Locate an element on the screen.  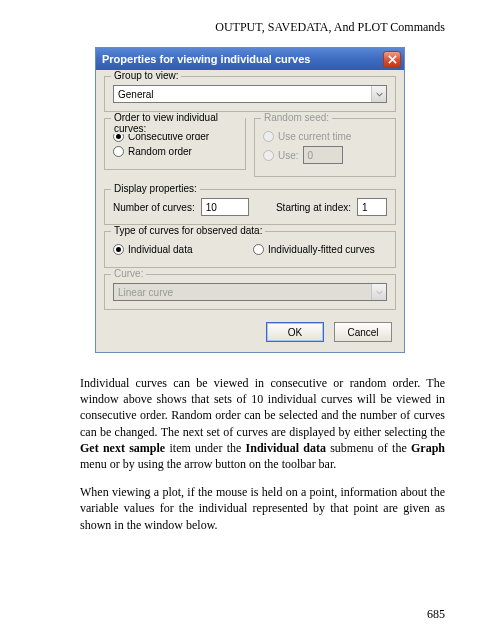
radio-fitted-curves: Individually-fitted curves is located at coordinates (320, 250).